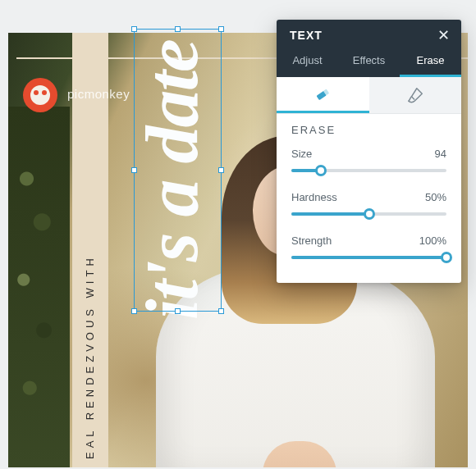  Describe the element at coordinates (369, 249) in the screenshot. I see `slider-strength: Strength 100%` at that location.